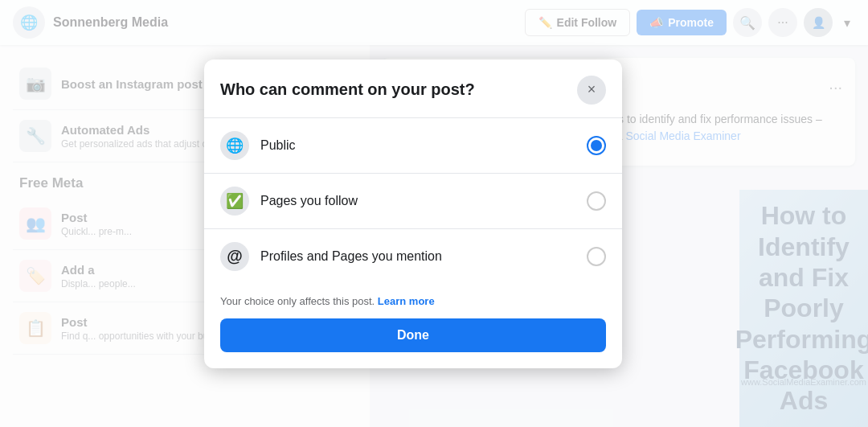 The height and width of the screenshot is (427, 868). What do you see at coordinates (596, 146) in the screenshot?
I see `radio-public-fill` at bounding box center [596, 146].